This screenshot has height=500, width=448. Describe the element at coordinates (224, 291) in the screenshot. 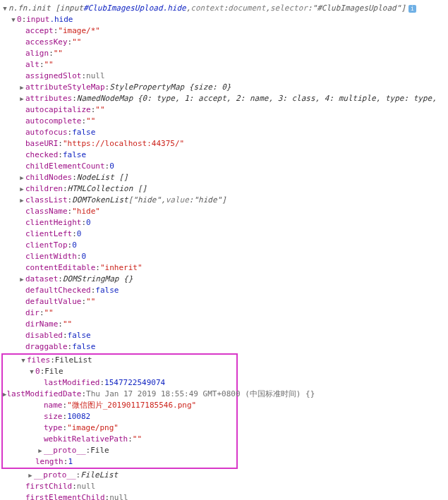

I see `prop-row-defaultChecked: ▶defaultChecked: false` at that location.